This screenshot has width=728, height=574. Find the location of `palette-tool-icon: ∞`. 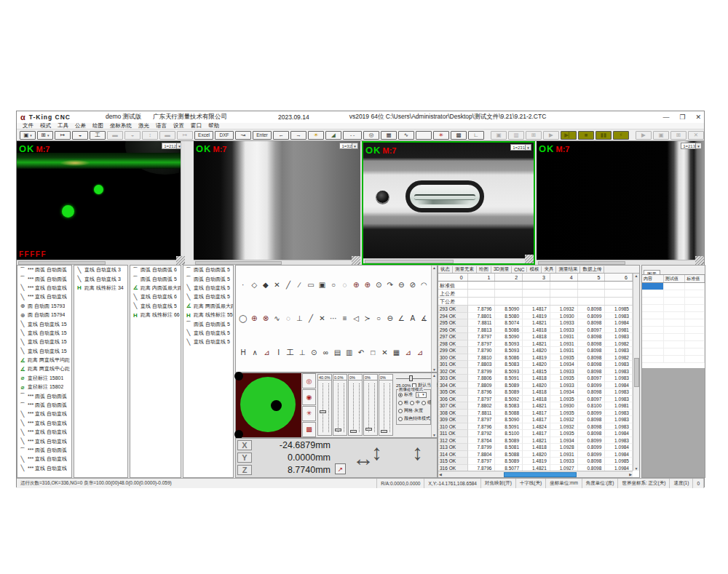

palette-tool-icon: ∞ is located at coordinates (325, 352).